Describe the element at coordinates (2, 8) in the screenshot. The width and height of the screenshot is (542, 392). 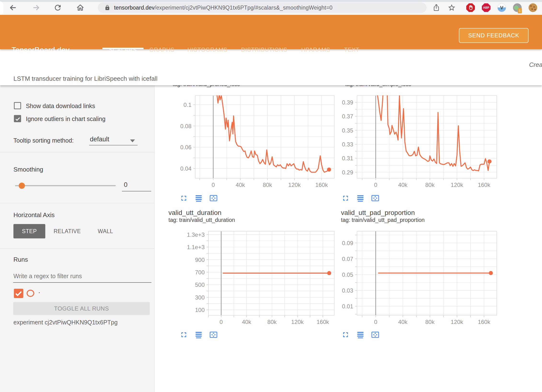
I see `browser-tab-corner` at that location.